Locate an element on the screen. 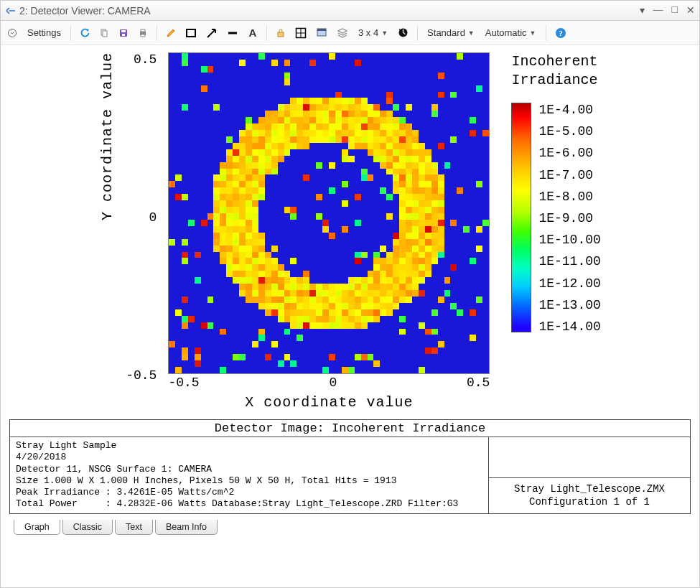 The width and height of the screenshot is (700, 588). expand-toggle-icon is located at coordinates (12, 33).